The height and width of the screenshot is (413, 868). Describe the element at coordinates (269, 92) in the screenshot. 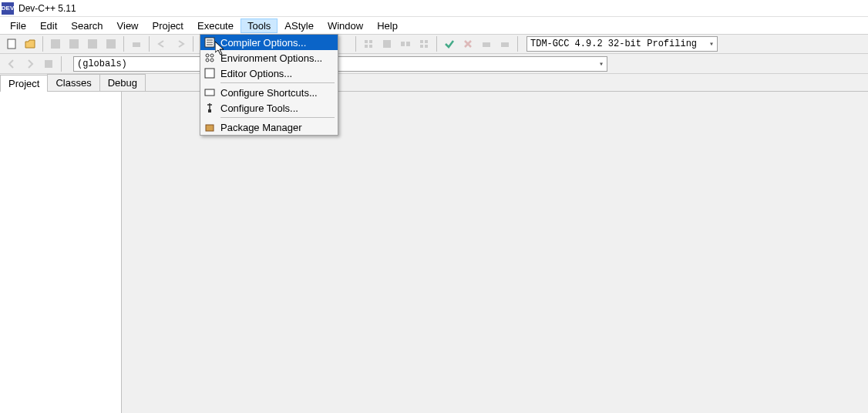

I see `menu-configure-shortcuts: Configure Shortcuts...` at that location.